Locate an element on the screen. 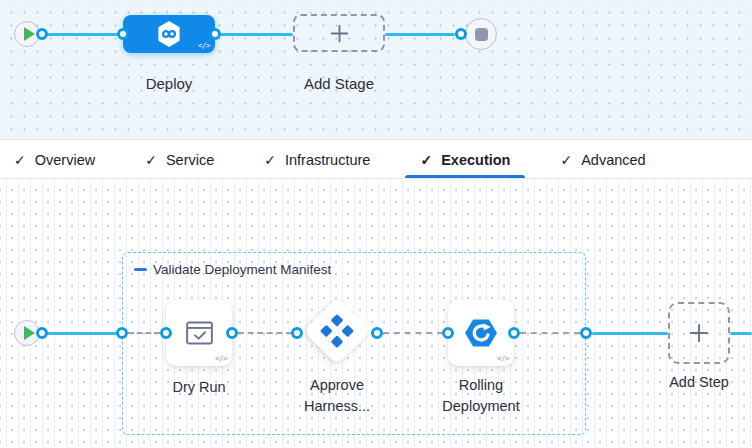  tab-label: Execution is located at coordinates (476, 160).